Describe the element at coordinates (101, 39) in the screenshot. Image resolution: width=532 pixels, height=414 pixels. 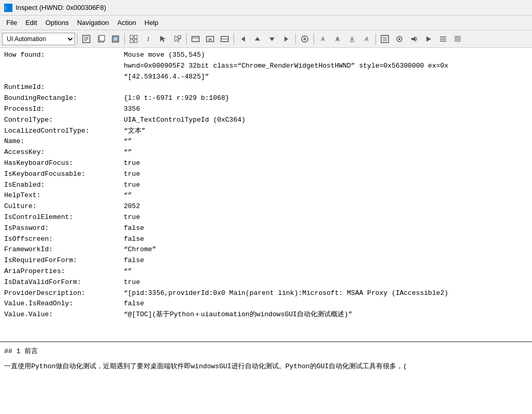
I see `copy-button` at that location.